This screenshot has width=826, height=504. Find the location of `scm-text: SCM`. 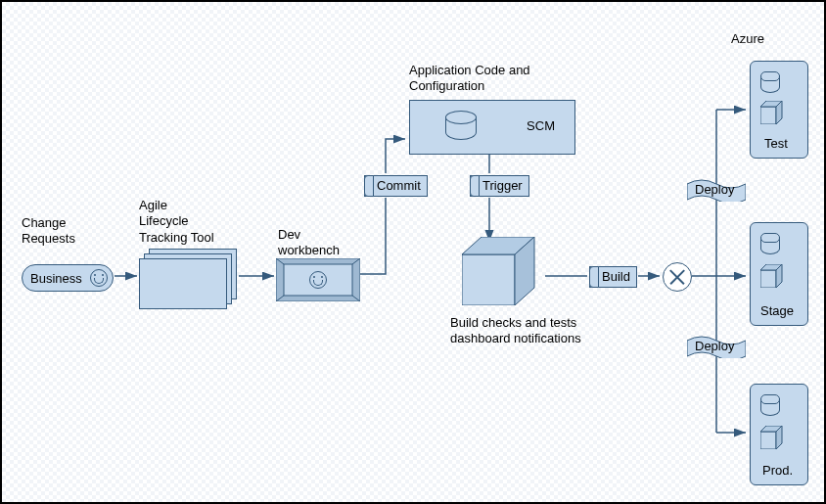

scm-text: SCM is located at coordinates (540, 126).